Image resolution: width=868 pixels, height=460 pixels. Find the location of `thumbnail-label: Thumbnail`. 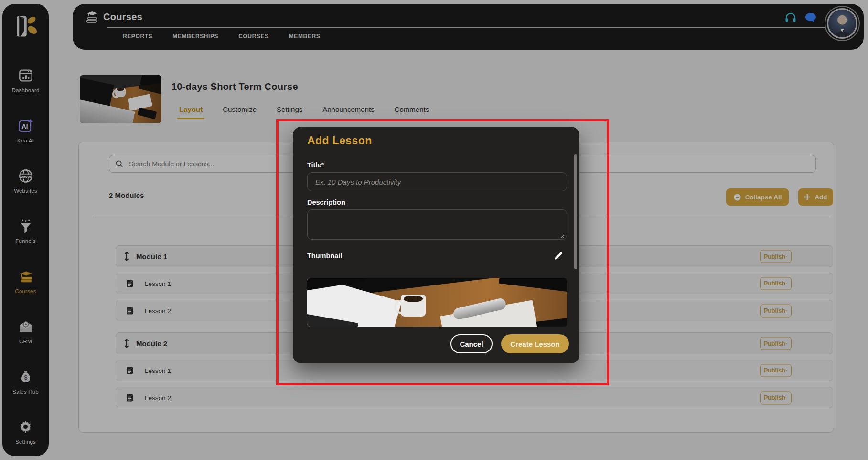

thumbnail-label: Thumbnail is located at coordinates (325, 256).